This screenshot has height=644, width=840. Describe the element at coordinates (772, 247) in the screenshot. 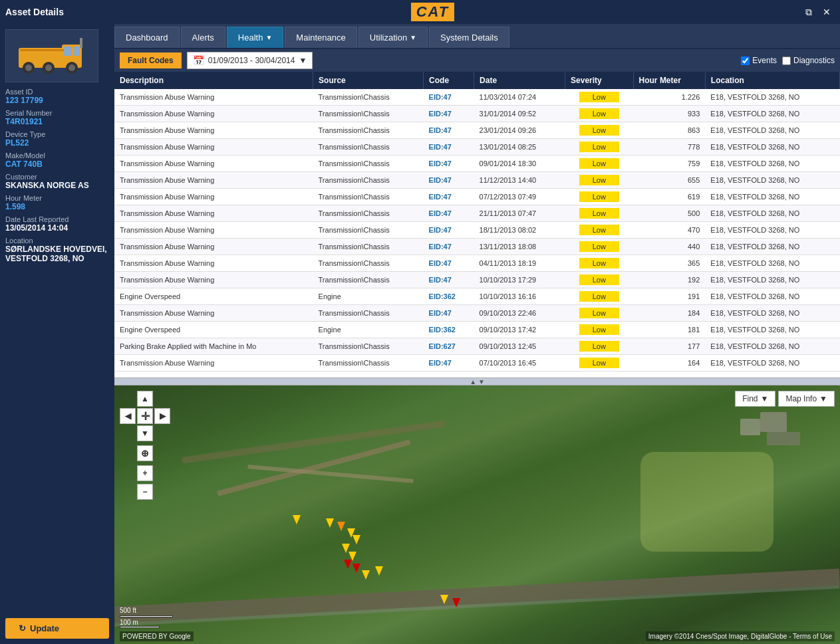

I see `cell-location: E18, VESTFOLD 3268, NO` at that location.